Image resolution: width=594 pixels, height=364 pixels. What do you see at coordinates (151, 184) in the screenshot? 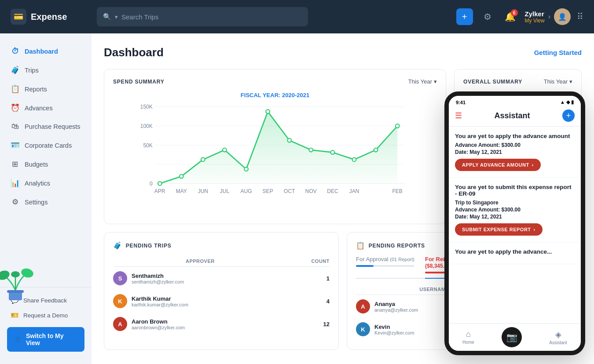
I see `svg-text: 0` at bounding box center [151, 184].